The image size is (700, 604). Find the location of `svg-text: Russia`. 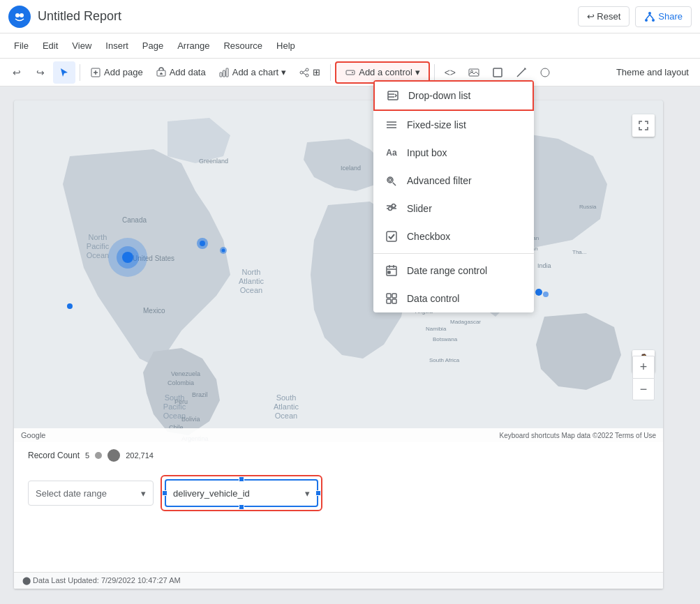

svg-text: Russia is located at coordinates (588, 206).